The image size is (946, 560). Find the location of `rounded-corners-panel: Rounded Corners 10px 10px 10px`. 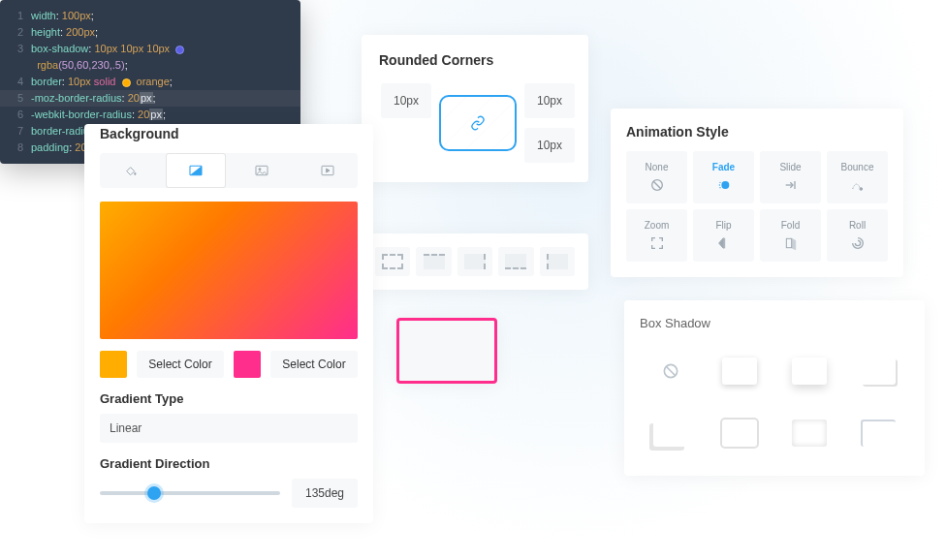

rounded-corners-panel: Rounded Corners 10px 10px 10px is located at coordinates (475, 109).